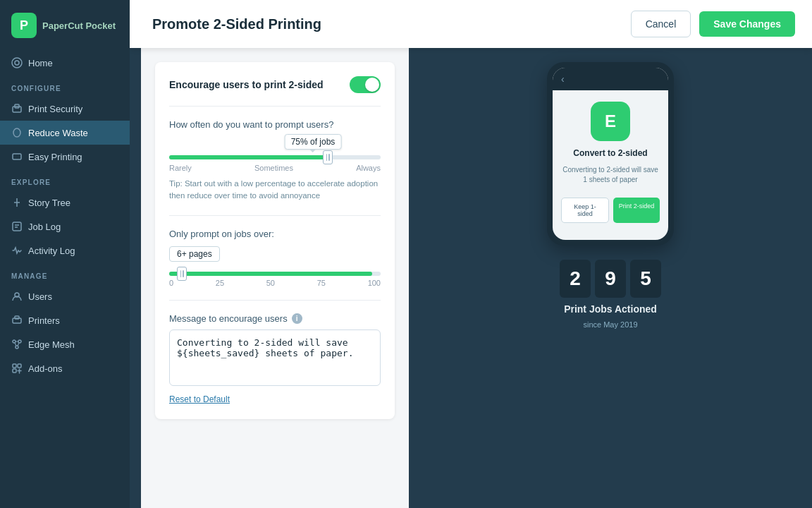 This screenshot has width=812, height=508. What do you see at coordinates (51, 344) in the screenshot?
I see `sidebar-item-edge-mesh-label: Edge Mesh` at bounding box center [51, 344].